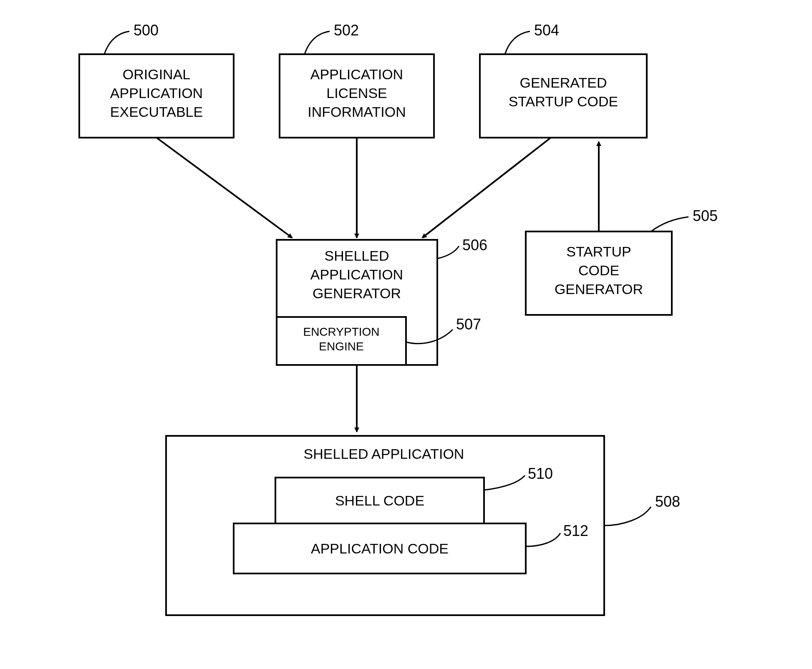  What do you see at coordinates (547, 30) in the screenshot?
I see `ref-504: 504` at bounding box center [547, 30].